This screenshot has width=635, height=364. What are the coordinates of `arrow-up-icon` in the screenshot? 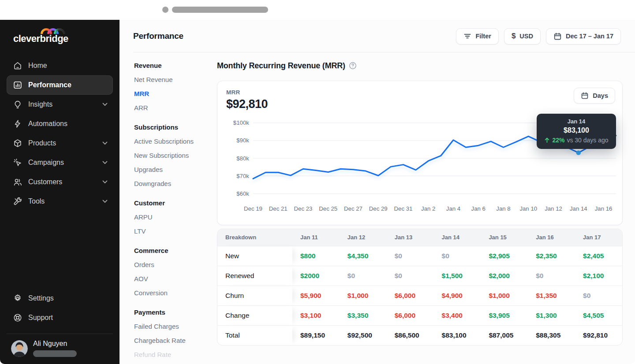 It's located at (547, 140).